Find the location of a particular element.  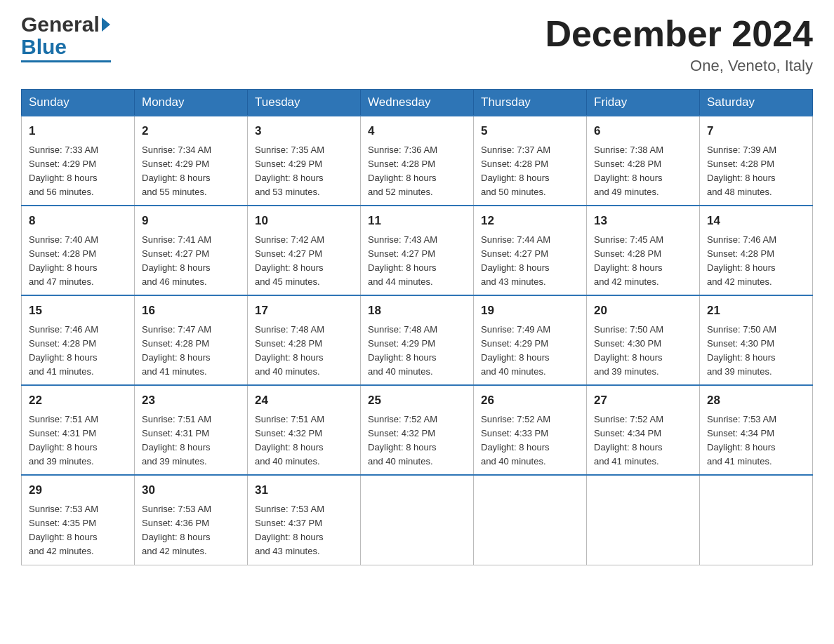

day-info: Sunrise: 7:52 AMSunset: 4:34 PMDaylight:… is located at coordinates (629, 441).